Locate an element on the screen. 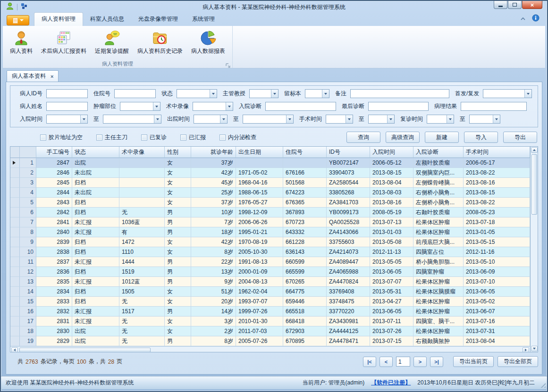 This screenshot has height=392, width=548. column-header-row-selector is located at coordinates (15, 152).